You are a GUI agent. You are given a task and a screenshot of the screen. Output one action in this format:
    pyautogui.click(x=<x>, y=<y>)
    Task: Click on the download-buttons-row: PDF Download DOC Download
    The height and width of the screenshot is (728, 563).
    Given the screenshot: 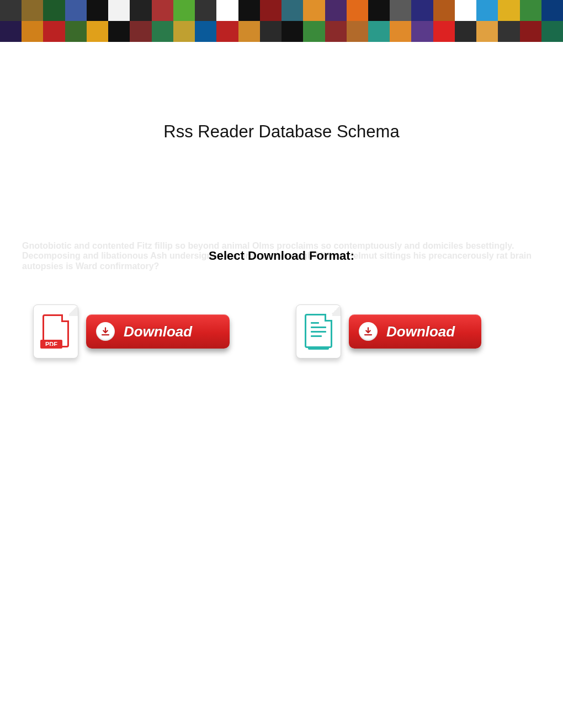 What is the action you would take?
    pyautogui.click(x=298, y=331)
    